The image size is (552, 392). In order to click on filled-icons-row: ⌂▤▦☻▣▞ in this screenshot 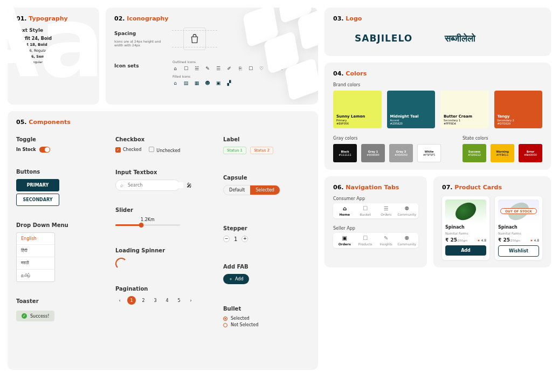, I will do `click(234, 83)`.